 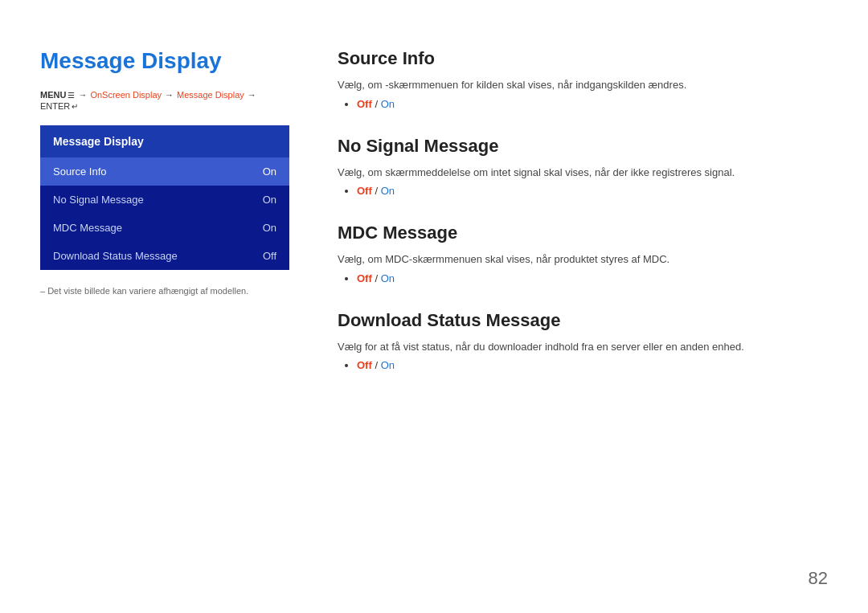 I want to click on breadcrumb-arrow-1: →, so click(x=82, y=95).